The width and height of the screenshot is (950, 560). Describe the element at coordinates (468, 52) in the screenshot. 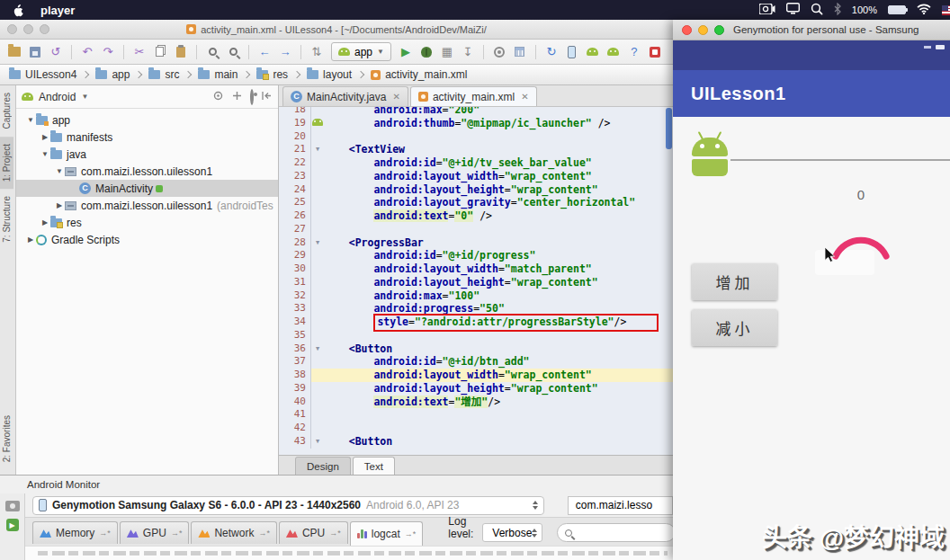

I see `attach-debugger-icon: ↧` at that location.